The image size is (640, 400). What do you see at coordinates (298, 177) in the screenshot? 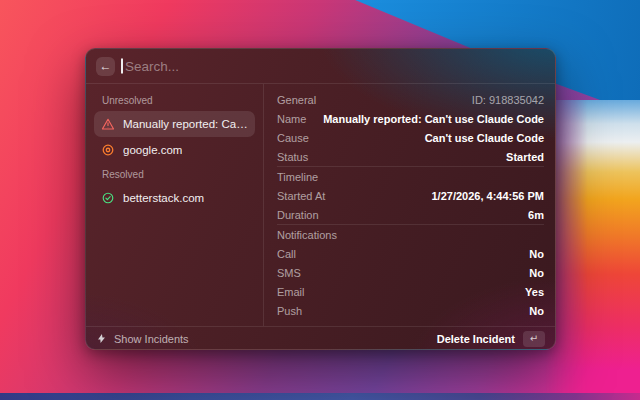
I see `detail-label: Timeline` at bounding box center [298, 177].